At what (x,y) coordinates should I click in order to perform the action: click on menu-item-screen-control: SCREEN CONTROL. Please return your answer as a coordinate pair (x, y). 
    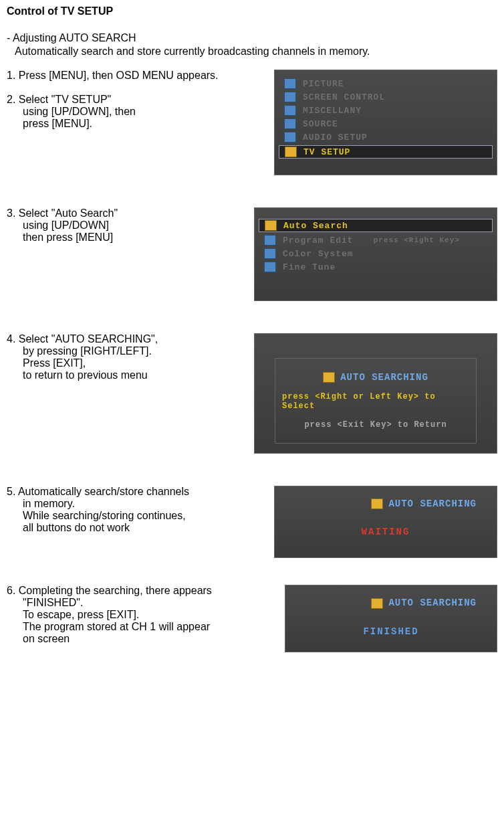
    Looking at the image, I should click on (344, 98).